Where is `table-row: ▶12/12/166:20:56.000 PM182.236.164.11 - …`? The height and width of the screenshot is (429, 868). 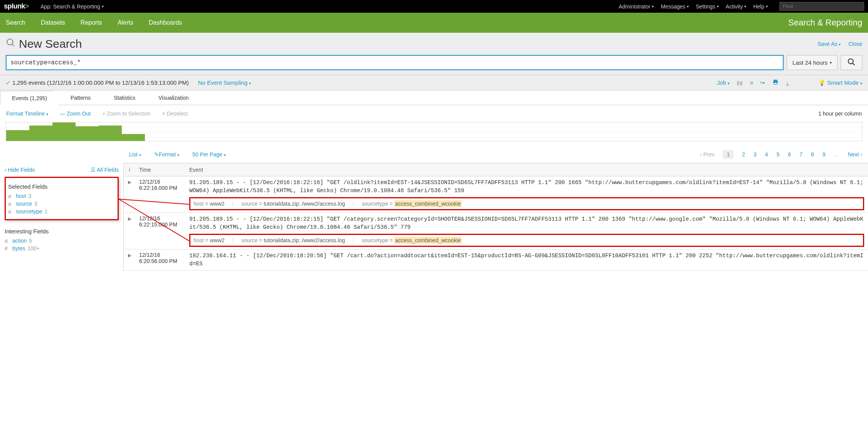 table-row: ▶12/12/166:20:56.000 PM182.236.164.11 - … is located at coordinates (496, 260).